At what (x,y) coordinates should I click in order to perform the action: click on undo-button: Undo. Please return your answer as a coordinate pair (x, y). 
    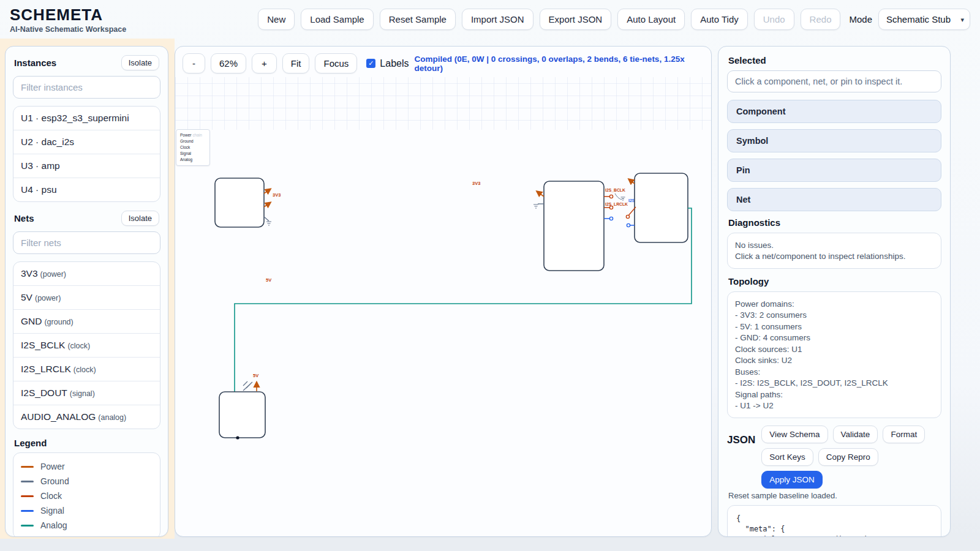
    Looking at the image, I should click on (774, 20).